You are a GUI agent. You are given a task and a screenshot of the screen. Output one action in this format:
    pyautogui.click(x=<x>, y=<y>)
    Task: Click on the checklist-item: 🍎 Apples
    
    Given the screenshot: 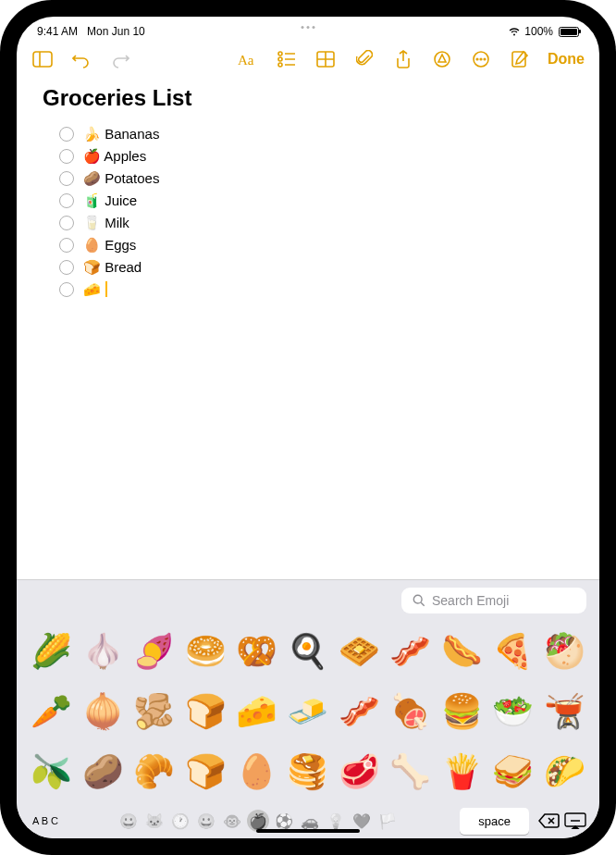 What is the action you would take?
    pyautogui.click(x=316, y=156)
    